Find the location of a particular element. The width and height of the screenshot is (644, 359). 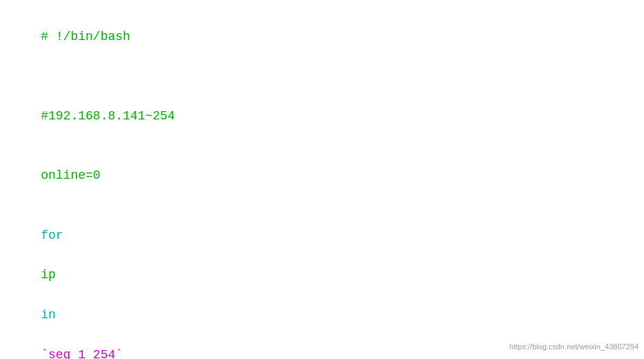

for-space is located at coordinates (44, 255).